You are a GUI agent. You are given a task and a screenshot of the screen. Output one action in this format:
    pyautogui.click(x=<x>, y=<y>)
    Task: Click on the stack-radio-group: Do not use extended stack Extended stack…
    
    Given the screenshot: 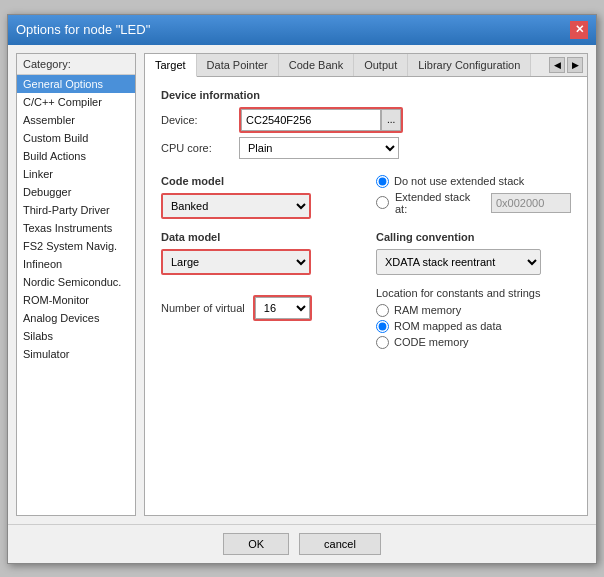 What is the action you would take?
    pyautogui.click(x=474, y=195)
    